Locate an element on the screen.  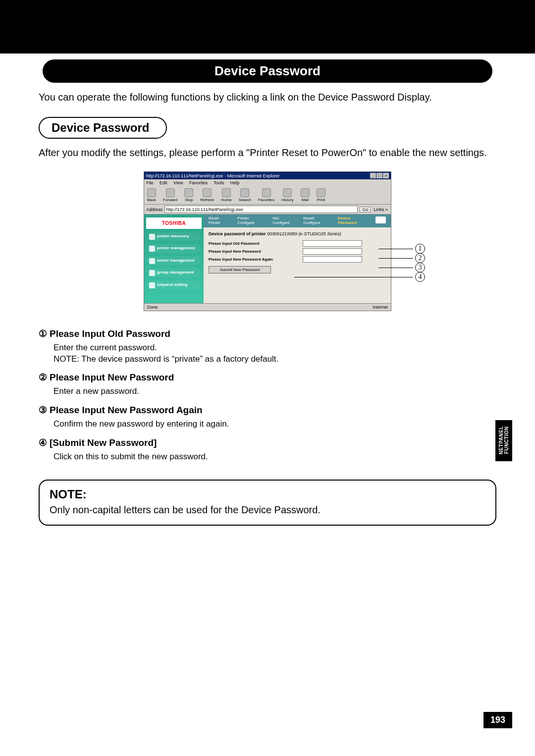
submit-password-button: Submit New Password is located at coordinates (240, 270).